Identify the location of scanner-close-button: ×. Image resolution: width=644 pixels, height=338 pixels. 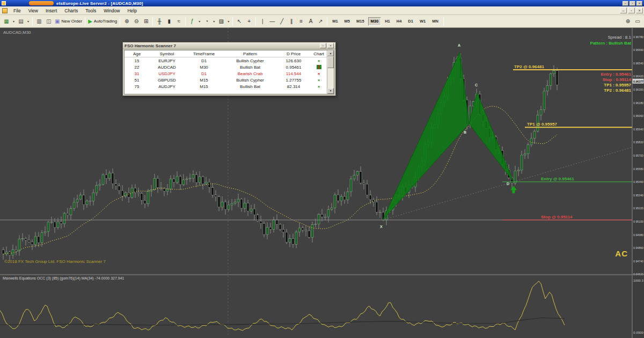
(331, 46).